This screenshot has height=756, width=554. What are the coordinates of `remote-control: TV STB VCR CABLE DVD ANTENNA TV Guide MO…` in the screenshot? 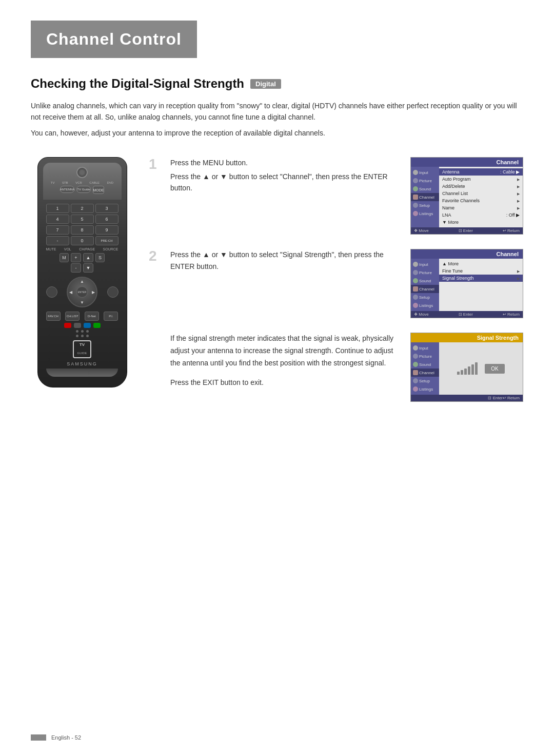 It's located at (82, 272).